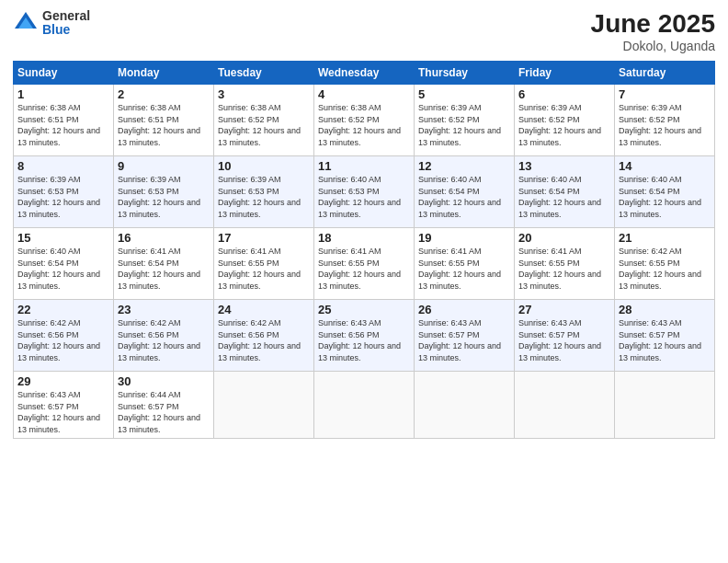 The height and width of the screenshot is (563, 728). What do you see at coordinates (64, 264) in the screenshot?
I see `table-row: 15 Sunrise: 6:40 AMSunset: 6:54 PMDaylig…` at bounding box center [64, 264].